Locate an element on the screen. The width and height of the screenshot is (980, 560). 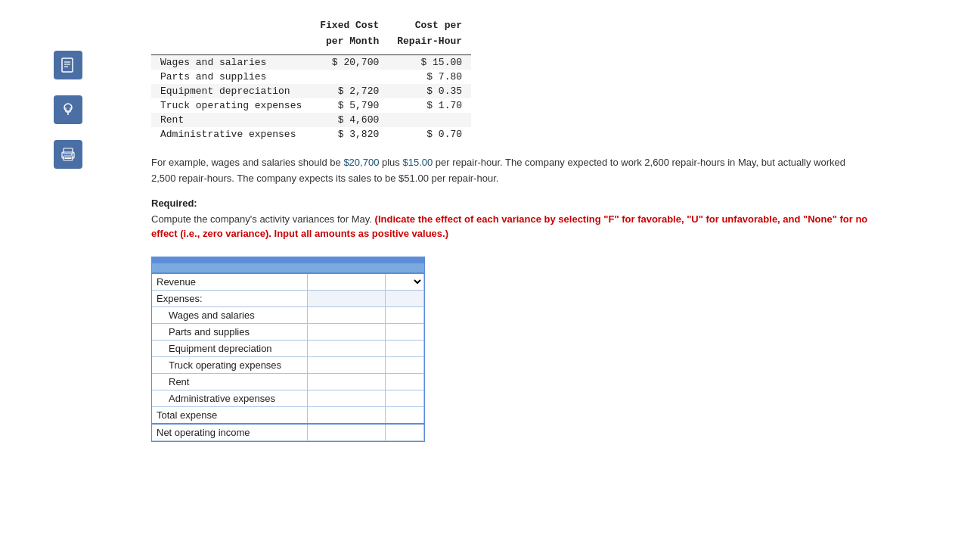
av-table-row: Expenses: is located at coordinates (288, 298).